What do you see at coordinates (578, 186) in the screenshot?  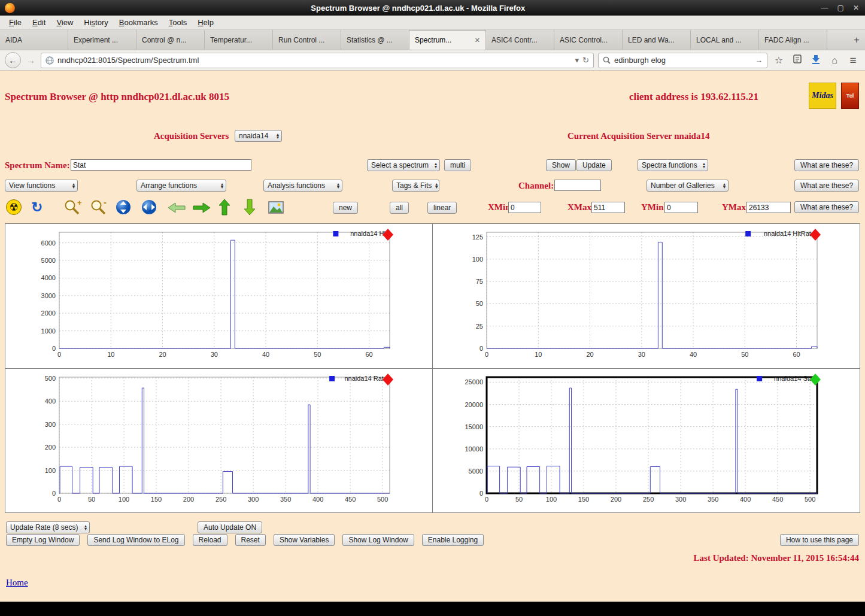 I see `channel-input` at bounding box center [578, 186].